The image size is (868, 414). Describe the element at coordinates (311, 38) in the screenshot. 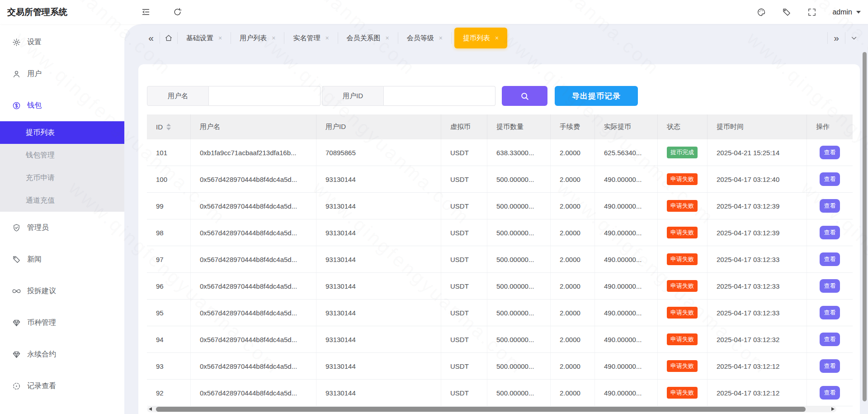

I see `tab-item: 实名管理×` at that location.